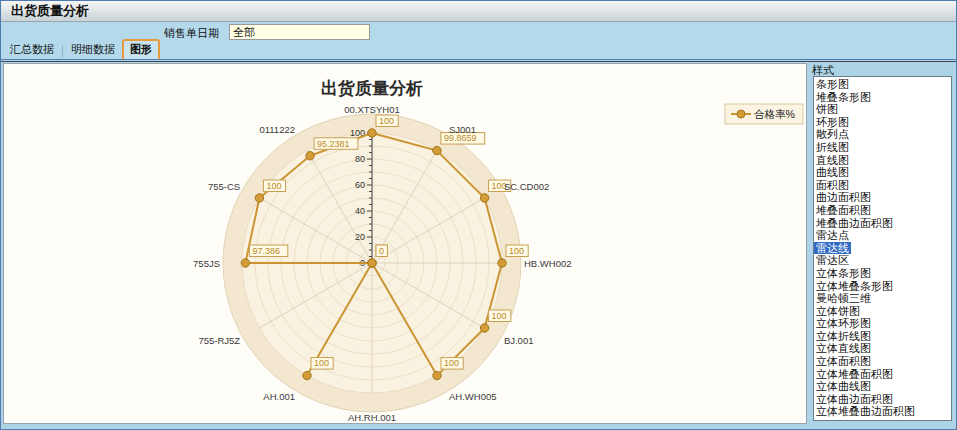 Image resolution: width=957 pixels, height=430 pixels. I want to click on style-list-item: 立体直线图, so click(882, 348).